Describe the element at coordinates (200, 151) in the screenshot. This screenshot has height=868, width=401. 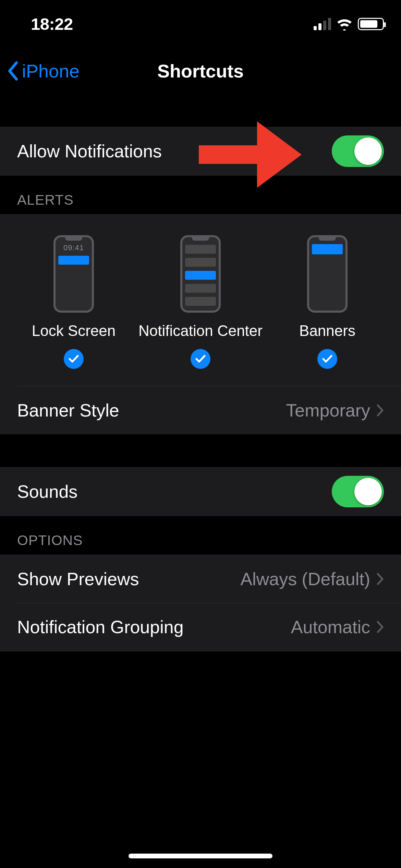
I see `allow-notifications-cell: Allow Notifications` at that location.